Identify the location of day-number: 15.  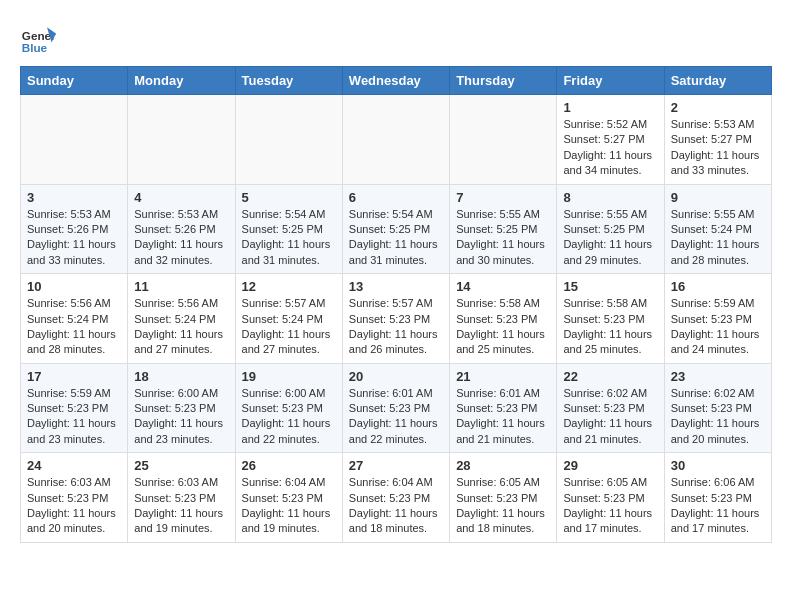
(610, 286).